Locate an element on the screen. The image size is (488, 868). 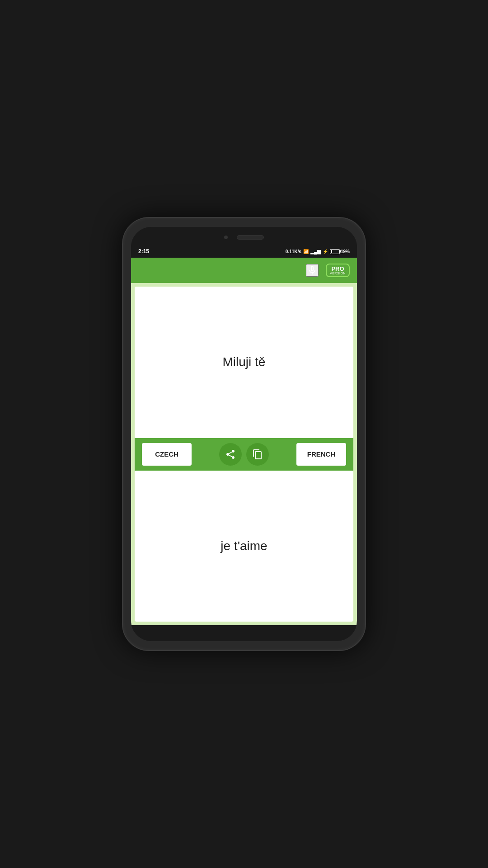
target-translation-card: je t'aime is located at coordinates (244, 546).